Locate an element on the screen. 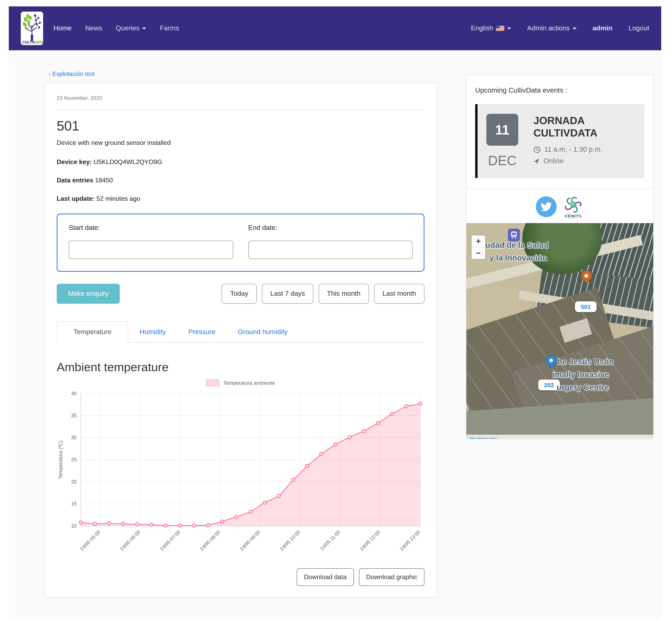 This screenshot has height=629, width=672. map-zoom-control: + − is located at coordinates (478, 247).